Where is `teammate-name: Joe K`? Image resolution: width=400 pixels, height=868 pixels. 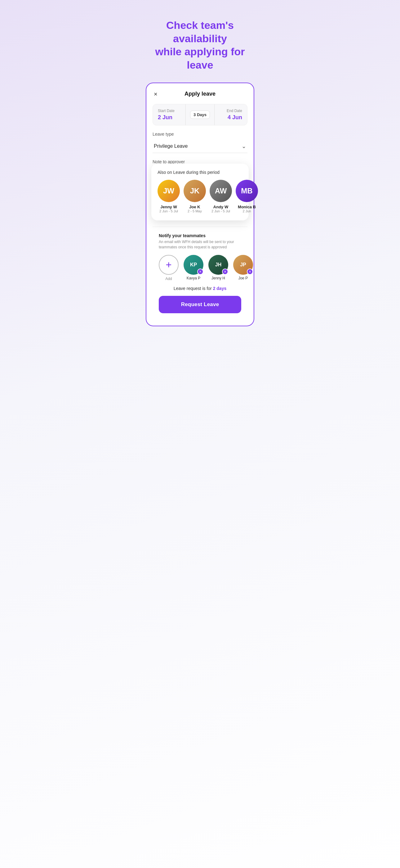 teammate-name: Joe K is located at coordinates (195, 207).